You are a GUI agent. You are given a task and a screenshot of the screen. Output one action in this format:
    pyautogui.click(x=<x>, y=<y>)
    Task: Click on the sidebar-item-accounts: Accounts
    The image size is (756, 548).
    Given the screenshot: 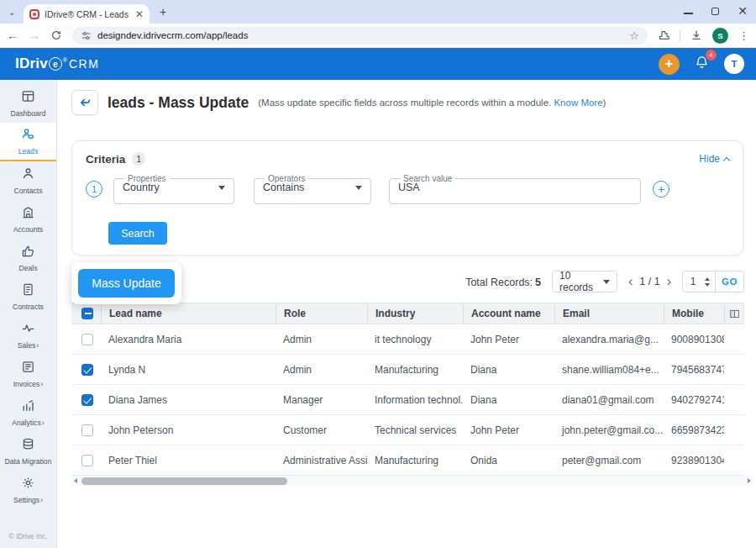 What is the action you would take?
    pyautogui.click(x=29, y=219)
    